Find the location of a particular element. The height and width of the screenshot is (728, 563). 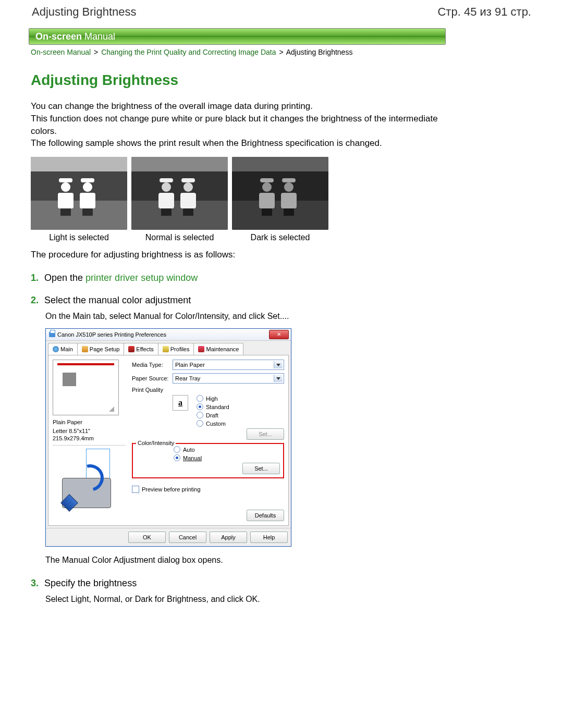

radio-standard-label: Standard is located at coordinates (218, 407).